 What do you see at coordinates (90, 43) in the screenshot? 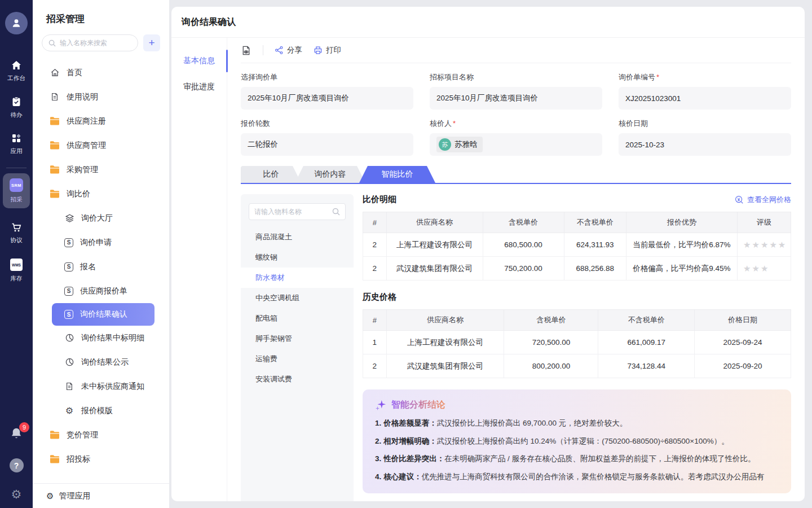
I see `sidebar-search` at bounding box center [90, 43].